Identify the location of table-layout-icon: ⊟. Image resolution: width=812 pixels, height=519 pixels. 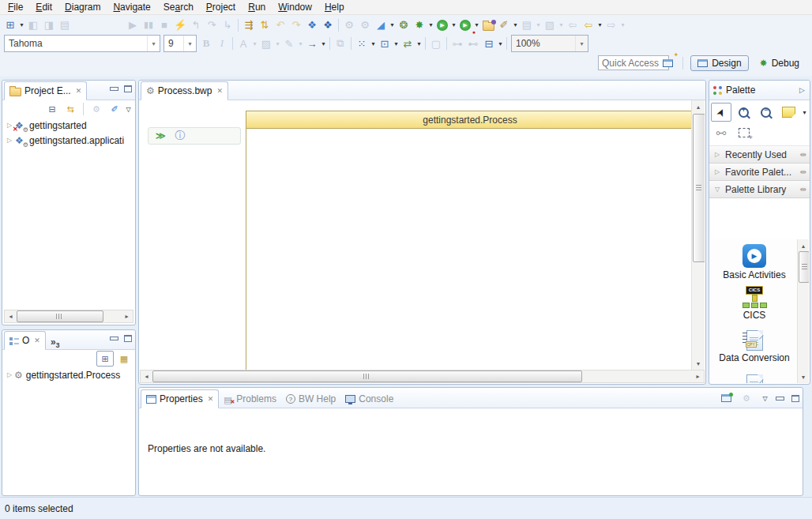
(489, 43).